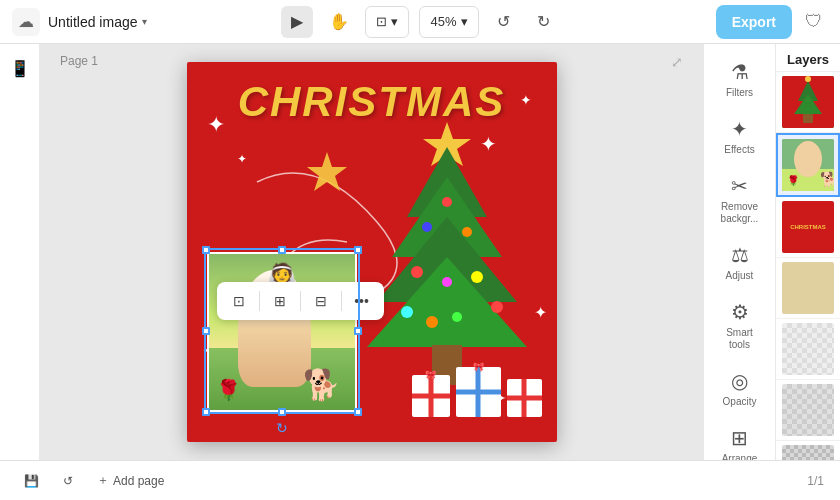 This screenshot has width=840, height=500. I want to click on effects-label: Effects, so click(739, 150).